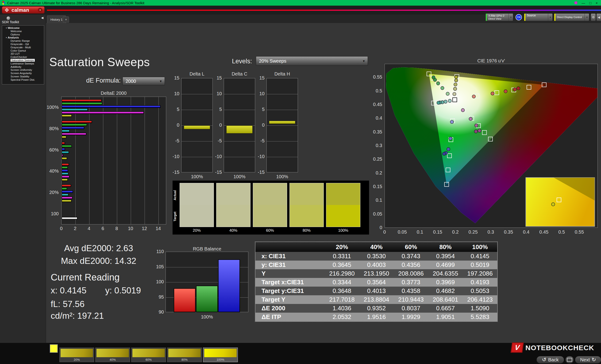 The height and width of the screenshot is (364, 601). Describe the element at coordinates (77, 355) in the screenshot. I see `preview-thumbnail-20%: 20%` at that location.